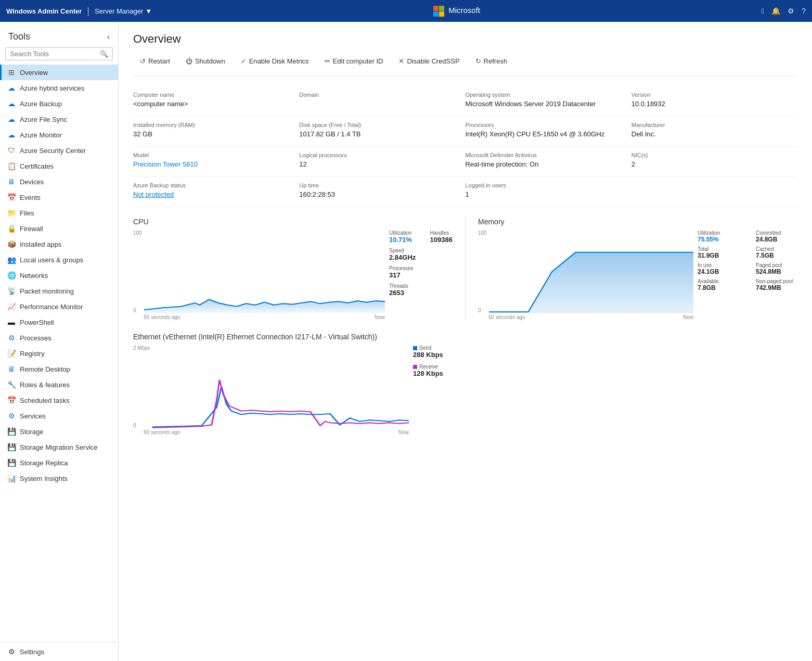  Describe the element at coordinates (59, 463) in the screenshot. I see `sidebar-item-storage-replica: 💾Storage Replica` at that location.